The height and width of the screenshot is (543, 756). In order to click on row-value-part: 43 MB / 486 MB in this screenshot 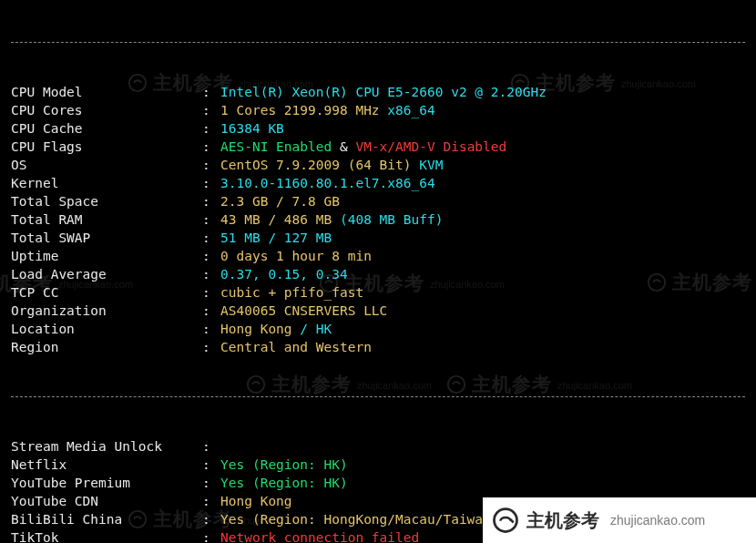, I will do `click(281, 220)`.